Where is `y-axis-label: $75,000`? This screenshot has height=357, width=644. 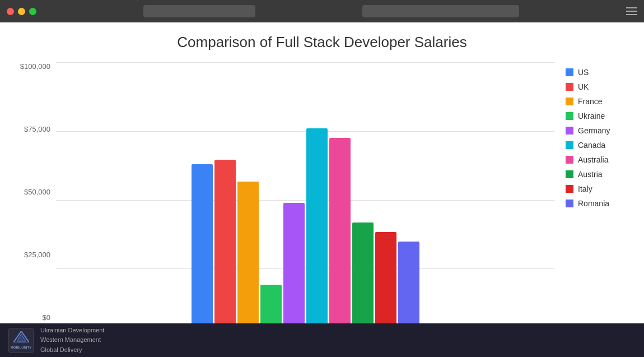
y-axis-label: $75,000 is located at coordinates (37, 129).